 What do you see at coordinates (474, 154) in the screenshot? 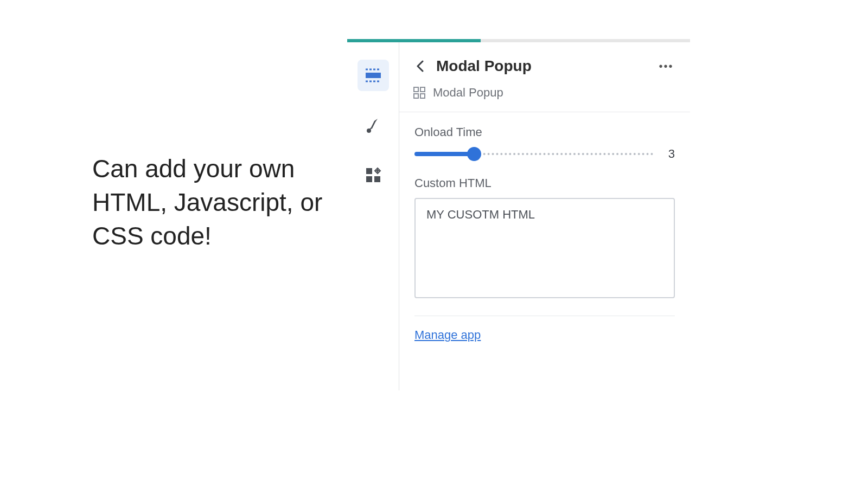
I see `slider-thumb` at bounding box center [474, 154].